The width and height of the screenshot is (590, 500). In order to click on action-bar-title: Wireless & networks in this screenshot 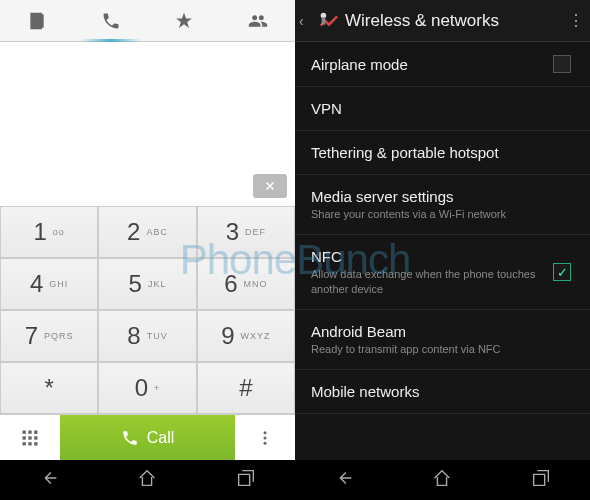, I will do `click(442, 21)`.